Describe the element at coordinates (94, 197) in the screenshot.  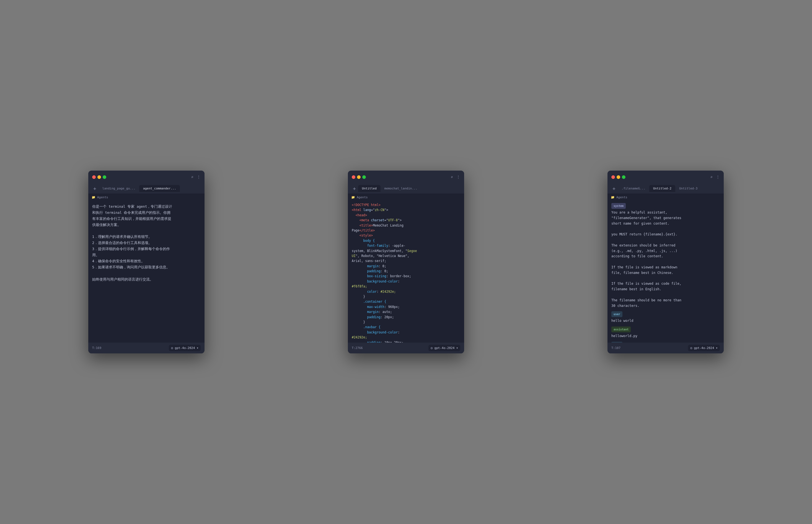
I see `folder-icon-1: 📁` at that location.